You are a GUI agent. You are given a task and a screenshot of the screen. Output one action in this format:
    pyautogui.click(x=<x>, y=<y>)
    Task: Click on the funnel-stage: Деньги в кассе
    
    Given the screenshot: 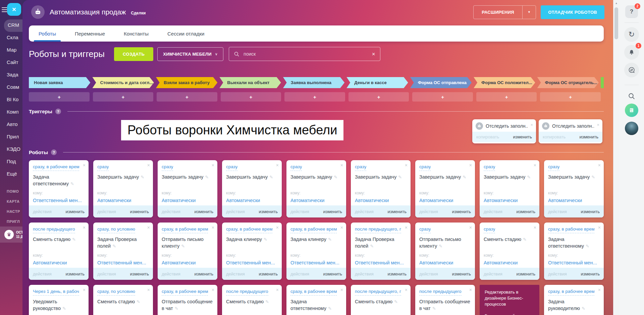 What is the action you would take?
    pyautogui.click(x=377, y=82)
    